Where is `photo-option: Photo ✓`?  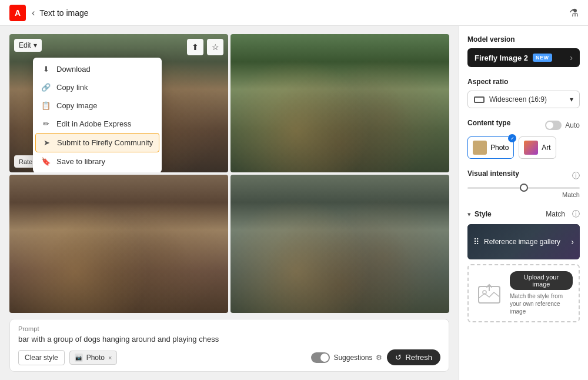 photo-option: Photo ✓ is located at coordinates (490, 148).